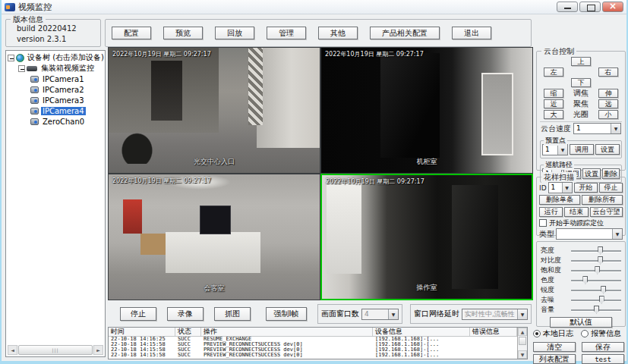 The width and height of the screenshot is (628, 364). What do you see at coordinates (586, 188) in the screenshot?
I see `pattern-start-button: 开始` at bounding box center [586, 188].